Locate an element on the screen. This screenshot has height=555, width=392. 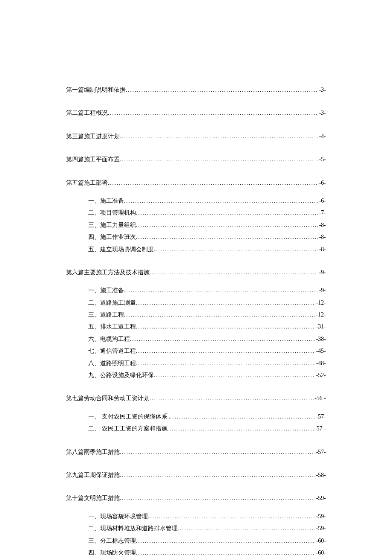
toc-chapter-page: -58- is located at coordinates (320, 475).